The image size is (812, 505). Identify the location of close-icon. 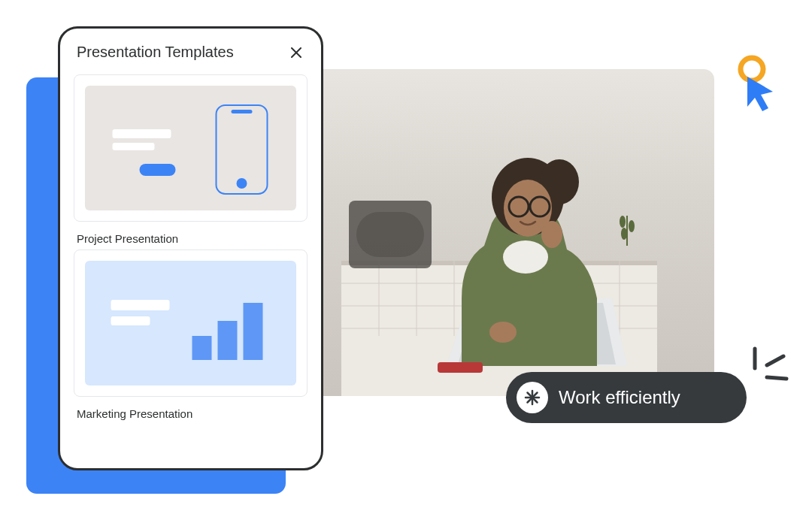
(296, 53).